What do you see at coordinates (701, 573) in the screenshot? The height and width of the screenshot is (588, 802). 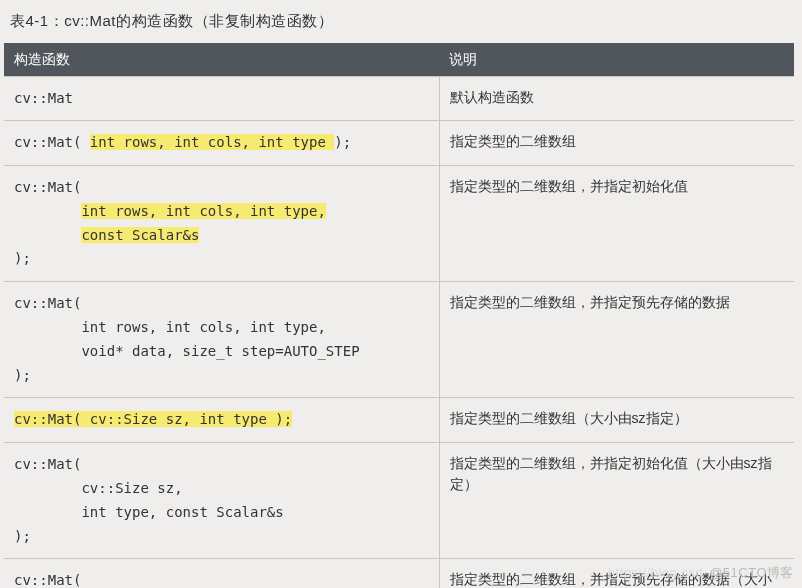 I see `watermark: https://blog.csd@51CTO博客` at bounding box center [701, 573].